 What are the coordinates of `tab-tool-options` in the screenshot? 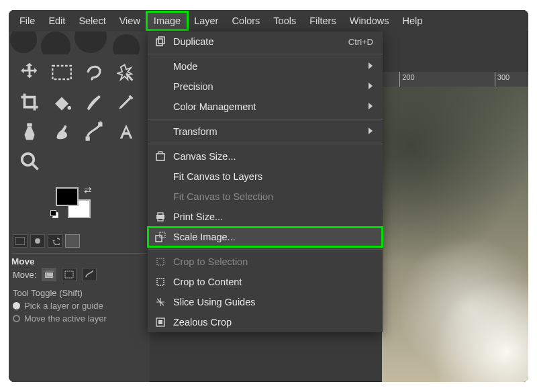 It's located at (20, 241).